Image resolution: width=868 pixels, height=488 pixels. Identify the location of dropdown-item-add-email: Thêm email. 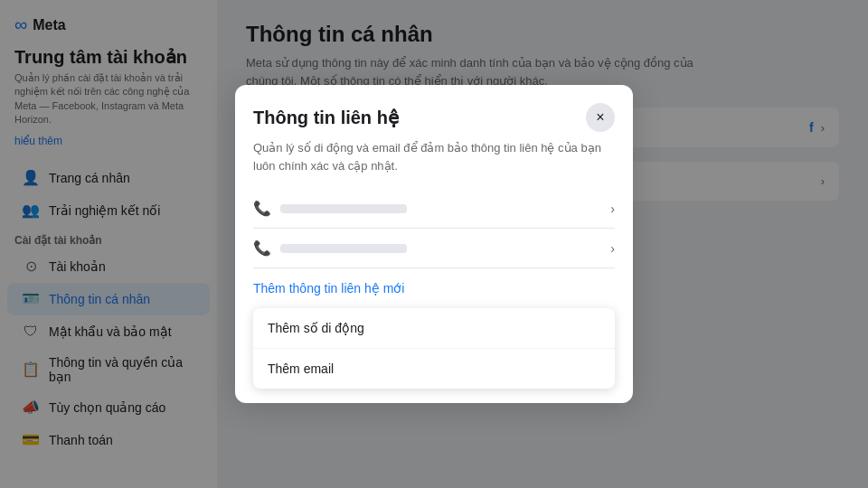
(434, 369).